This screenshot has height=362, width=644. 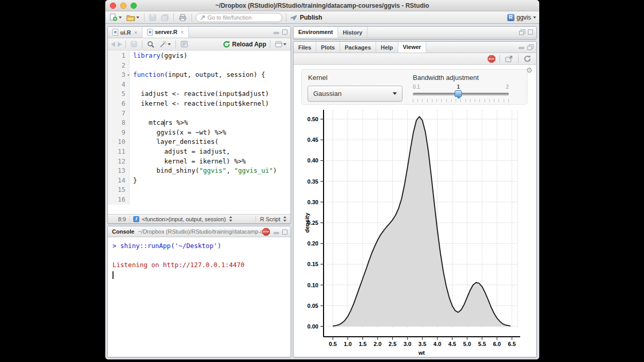 What do you see at coordinates (358, 47) in the screenshot?
I see `tab-label: Packages` at bounding box center [358, 47].